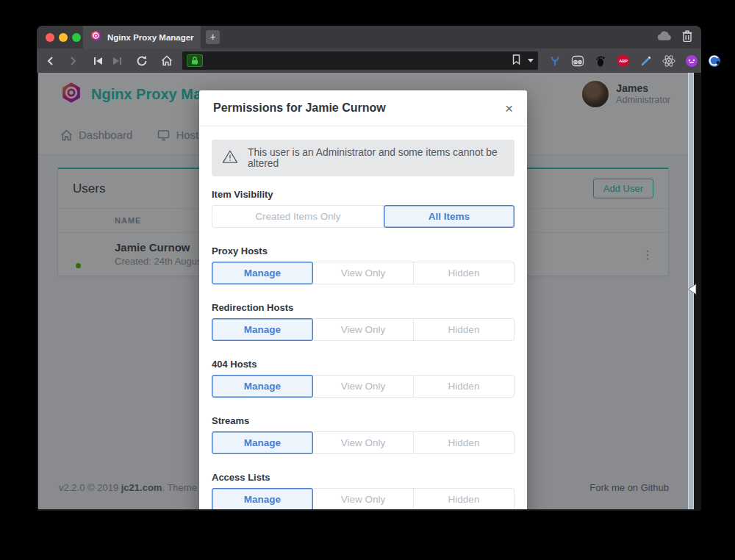 The height and width of the screenshot is (560, 735). Describe the element at coordinates (73, 61) in the screenshot. I see `forward-button` at that location.